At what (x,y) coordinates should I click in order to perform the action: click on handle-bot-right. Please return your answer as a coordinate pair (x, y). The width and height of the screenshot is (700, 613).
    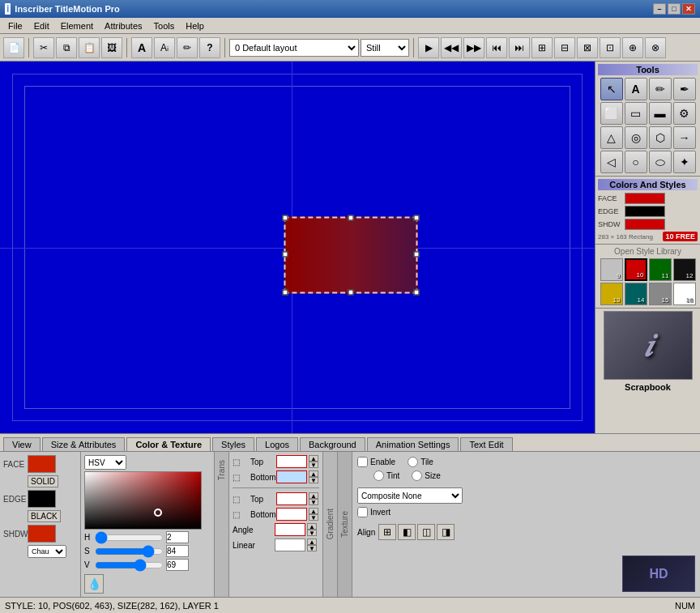
    Looking at the image, I should click on (416, 292).